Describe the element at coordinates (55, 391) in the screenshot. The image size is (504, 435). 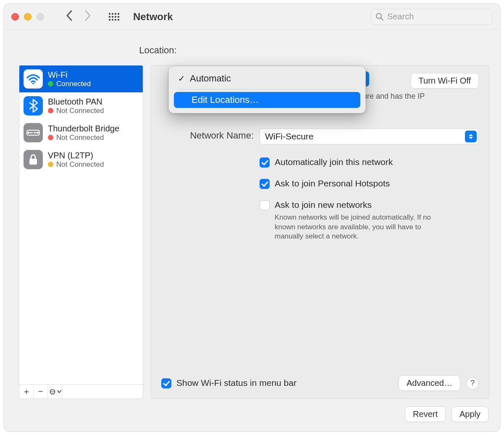
I see `service-actions-button` at that location.